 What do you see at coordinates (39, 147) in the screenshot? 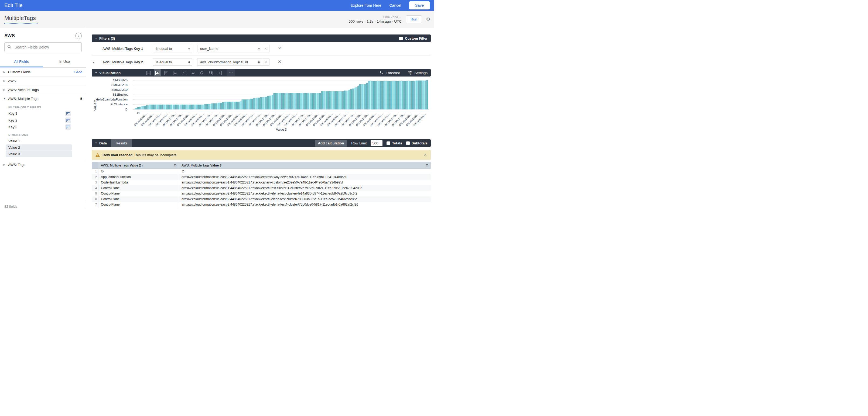
I see `field-value-2: Value 2` at bounding box center [39, 147].